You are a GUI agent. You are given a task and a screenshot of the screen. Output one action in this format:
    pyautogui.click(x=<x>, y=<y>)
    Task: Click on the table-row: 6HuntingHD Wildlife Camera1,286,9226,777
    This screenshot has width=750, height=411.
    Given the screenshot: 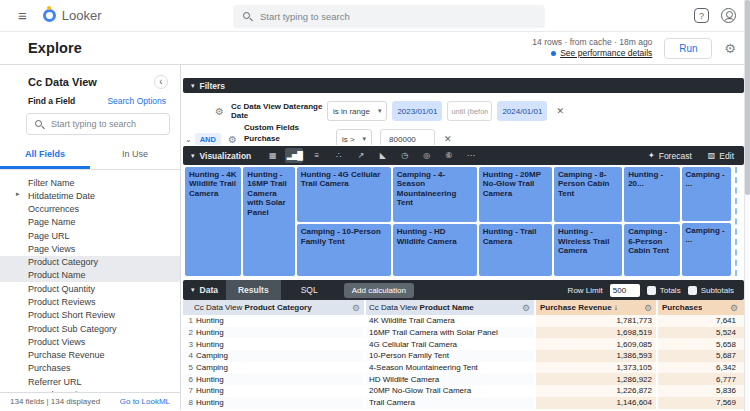 What is the action you would take?
    pyautogui.click(x=464, y=379)
    